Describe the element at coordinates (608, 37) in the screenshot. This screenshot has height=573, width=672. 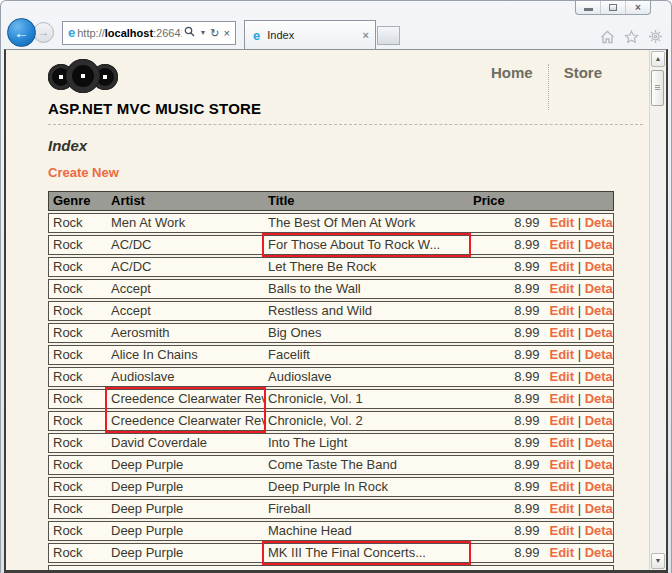
I see `home-icon` at that location.